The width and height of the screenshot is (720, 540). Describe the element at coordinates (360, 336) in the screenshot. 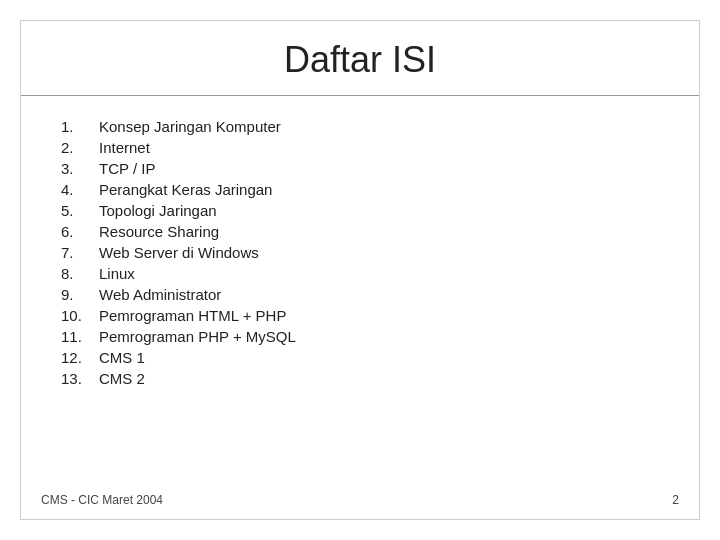

I see `list-item: 11.Pemrograman PHP + MySQL` at that location.